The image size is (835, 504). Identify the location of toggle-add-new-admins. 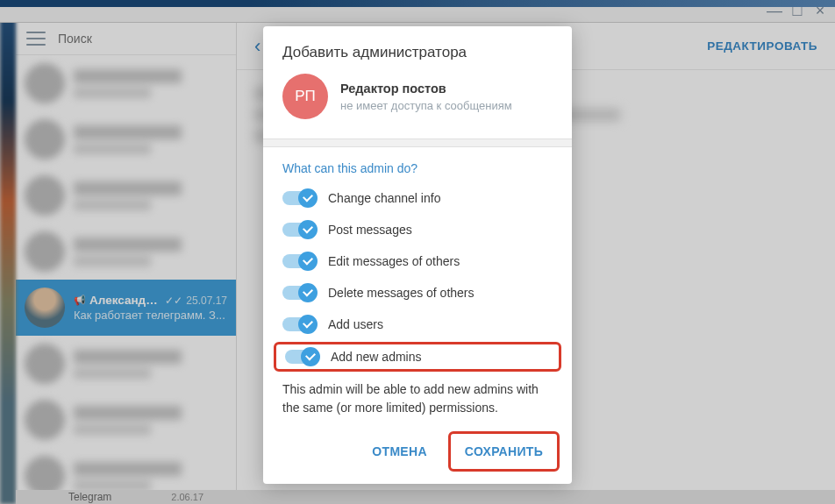
(302, 357).